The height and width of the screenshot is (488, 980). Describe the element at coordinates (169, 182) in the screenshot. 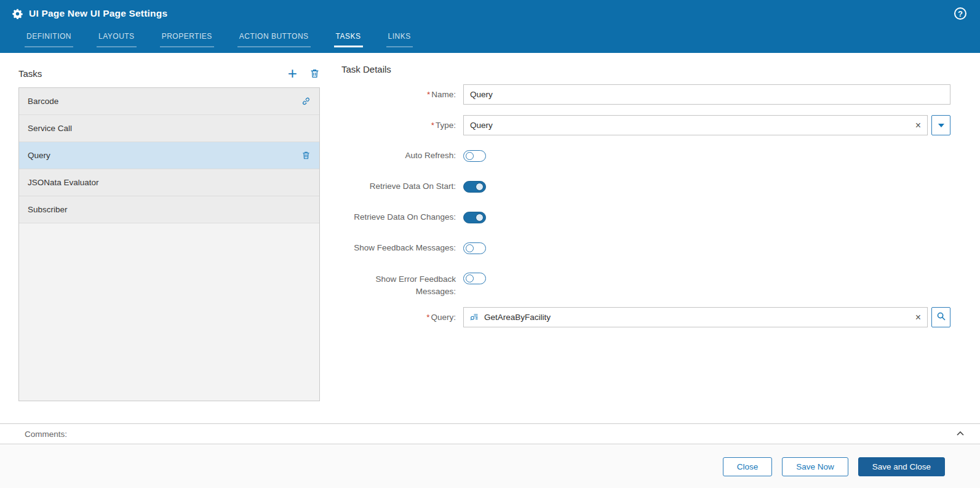

I see `task-item-label: JSONata Evaluator` at that location.